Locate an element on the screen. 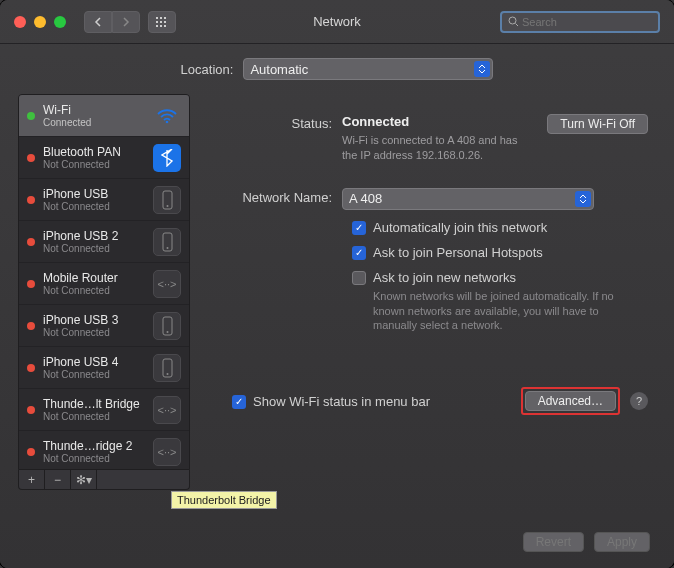  list-item: Bluetooth PANNot Connected is located at coordinates (104, 158).